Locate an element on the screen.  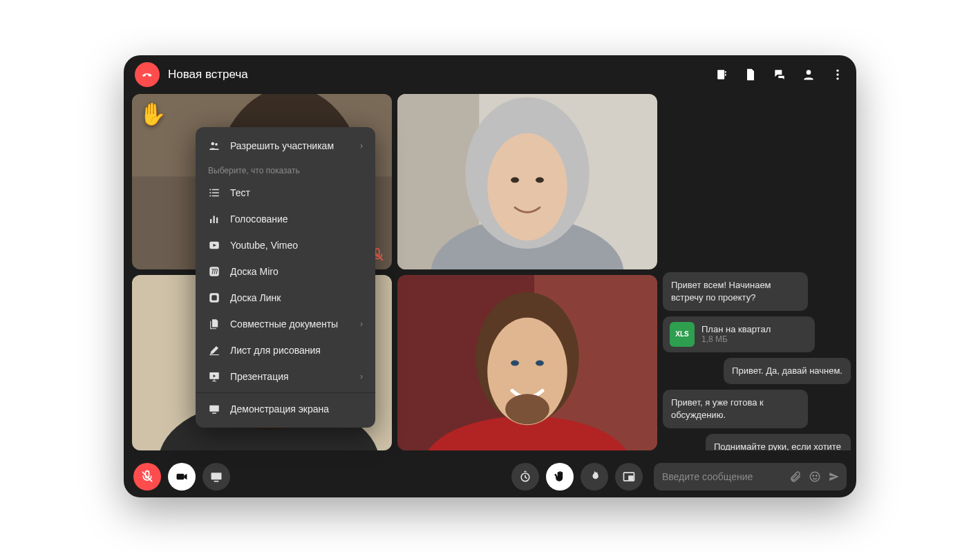
more-icon is located at coordinates (838, 75).